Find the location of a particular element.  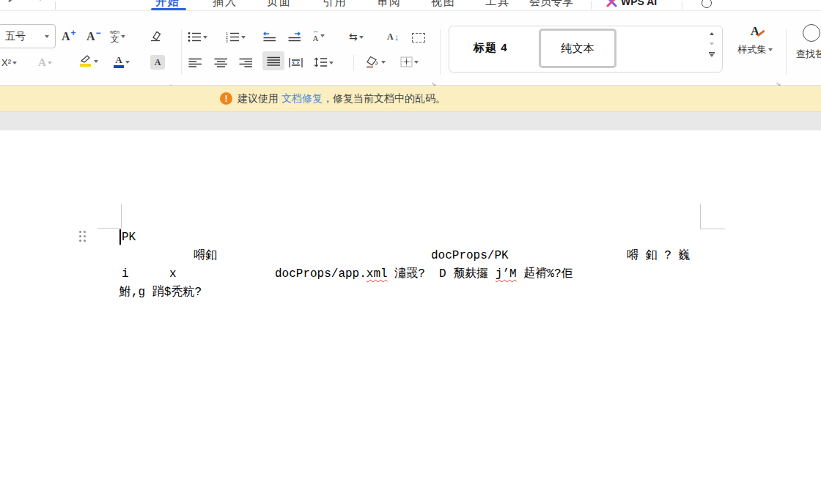

superscript-icon: X² is located at coordinates (6, 63).